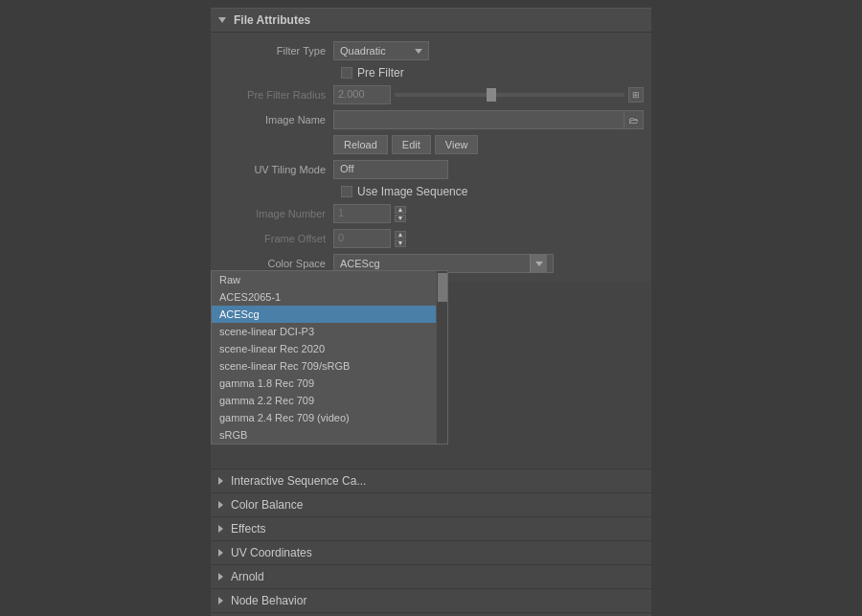  I want to click on file-attributes-toggle-icon, so click(222, 20).